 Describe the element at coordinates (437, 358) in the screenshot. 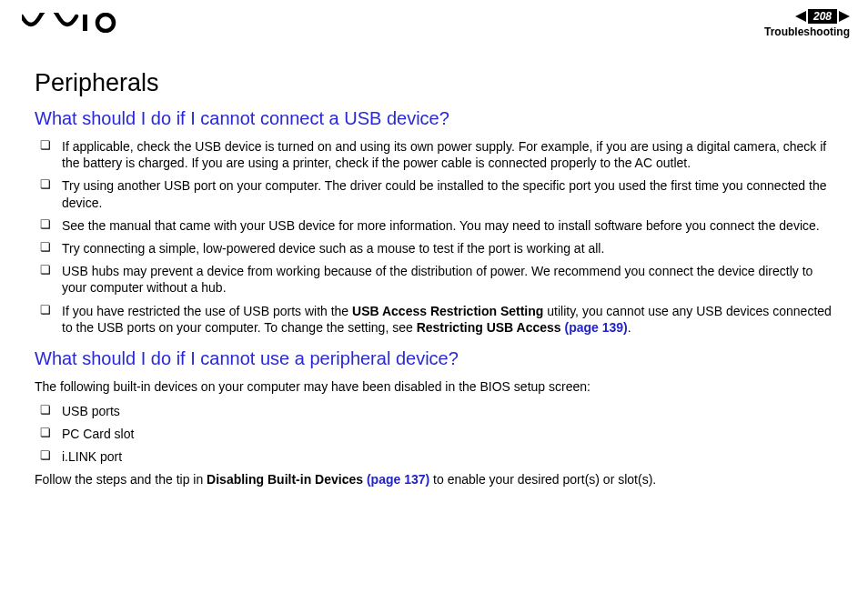

I see `section2-heading: What should I do if I cannot use a perip…` at that location.